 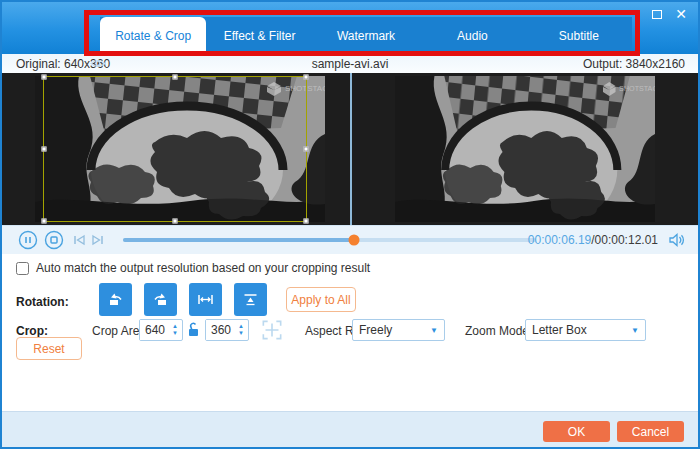 I want to click on crop-selection-box, so click(x=175, y=149).